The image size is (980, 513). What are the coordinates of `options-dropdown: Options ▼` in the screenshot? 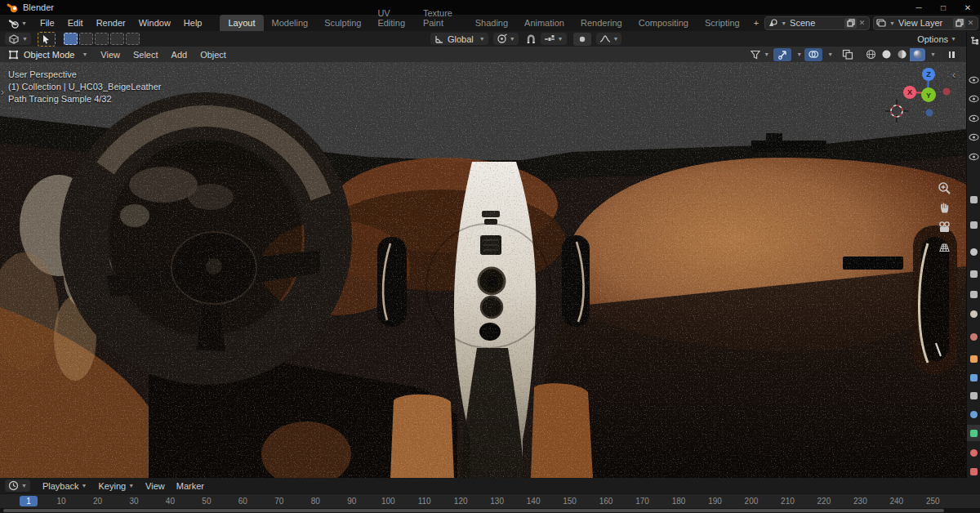 It's located at (937, 39).